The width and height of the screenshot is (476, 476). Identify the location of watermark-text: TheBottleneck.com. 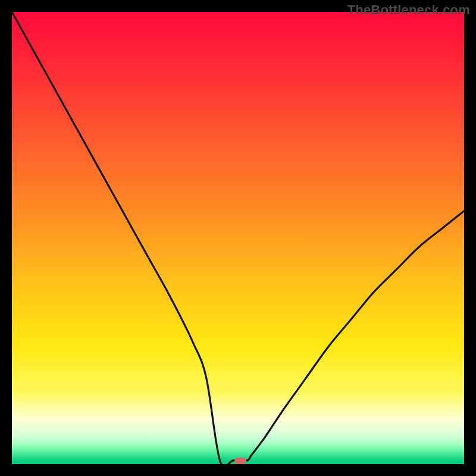
(409, 10).